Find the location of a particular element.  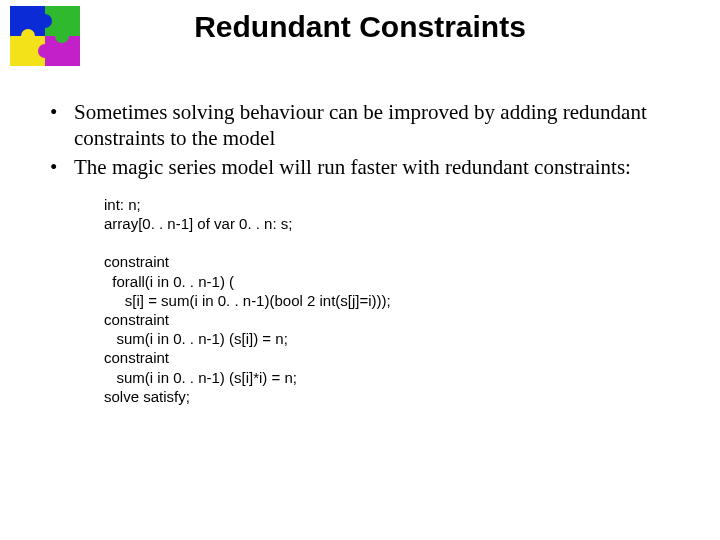

code-line: sum(i in 0. . n-1) (s[i]*i) = n; is located at coordinates (200, 378).